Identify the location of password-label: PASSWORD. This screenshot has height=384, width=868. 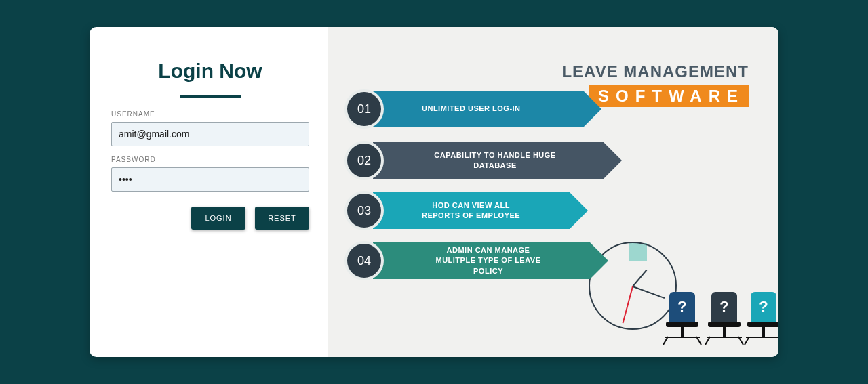
(210, 160).